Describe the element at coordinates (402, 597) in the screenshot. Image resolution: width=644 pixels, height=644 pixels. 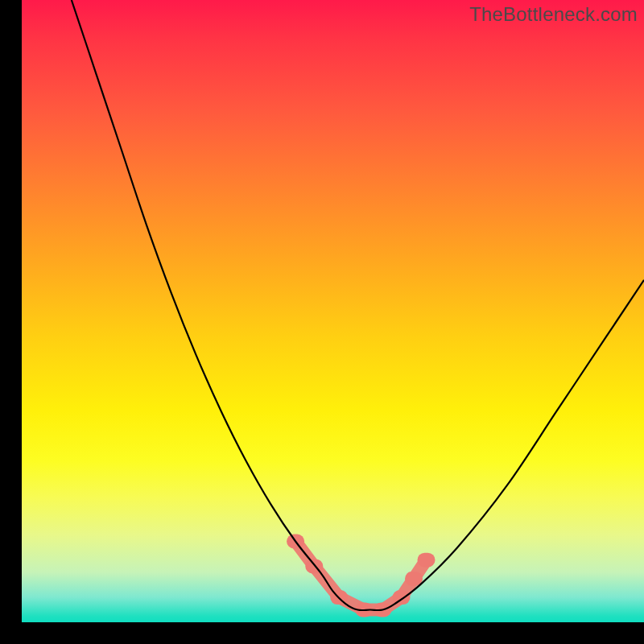
I see `marker-f` at that location.